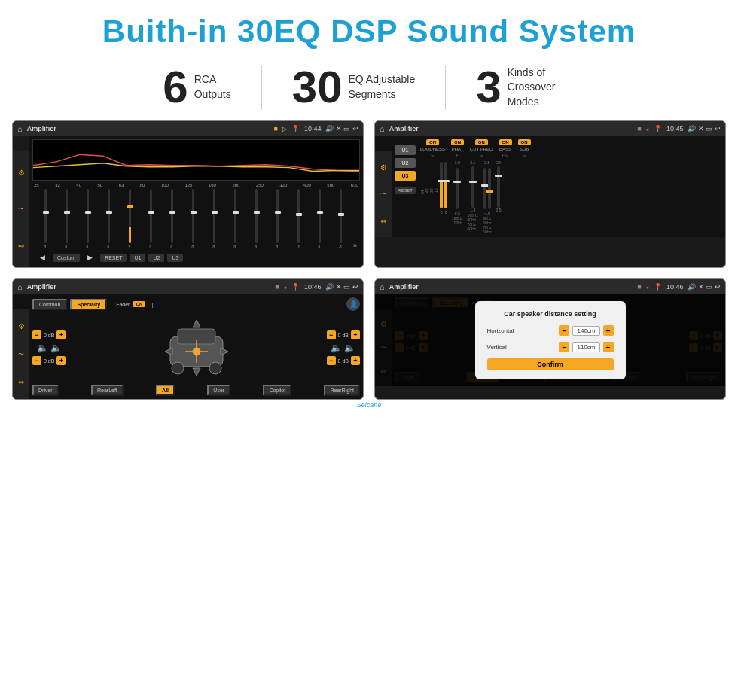  What do you see at coordinates (319, 219) in the screenshot?
I see `eq-slider-14: 0` at bounding box center [319, 219].